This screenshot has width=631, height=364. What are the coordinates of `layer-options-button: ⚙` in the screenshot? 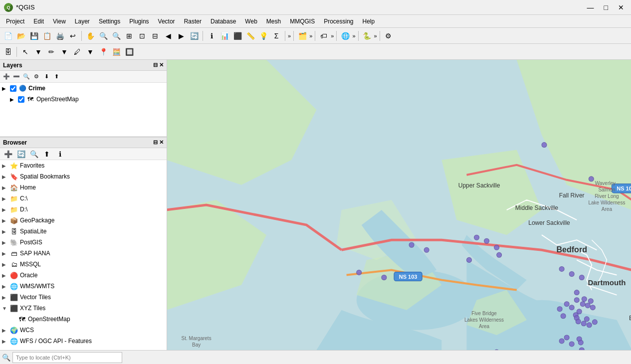 It's located at (36, 77).